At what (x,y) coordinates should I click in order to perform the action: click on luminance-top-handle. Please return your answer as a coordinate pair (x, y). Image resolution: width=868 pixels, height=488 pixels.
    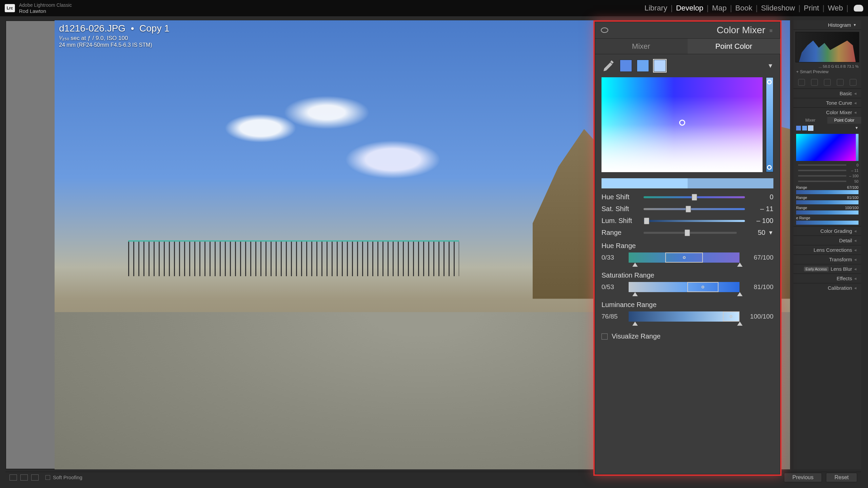
    Looking at the image, I should click on (769, 82).